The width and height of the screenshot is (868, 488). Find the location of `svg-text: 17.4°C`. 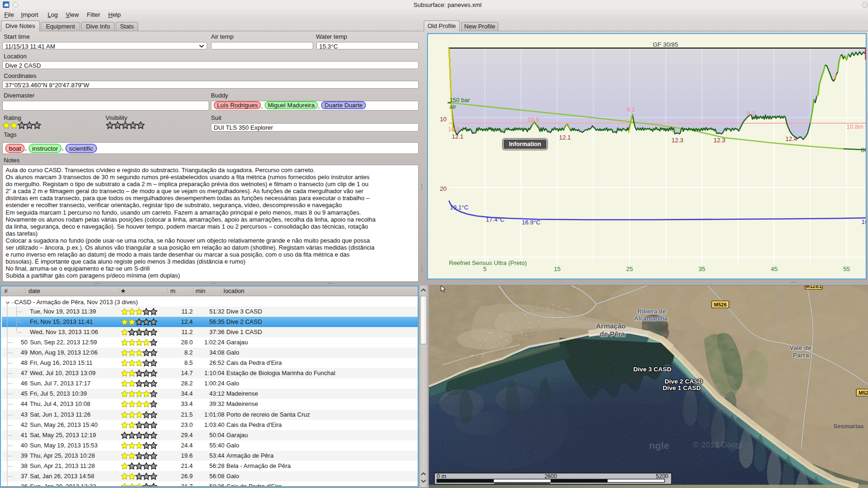

svg-text: 17.4°C is located at coordinates (495, 219).